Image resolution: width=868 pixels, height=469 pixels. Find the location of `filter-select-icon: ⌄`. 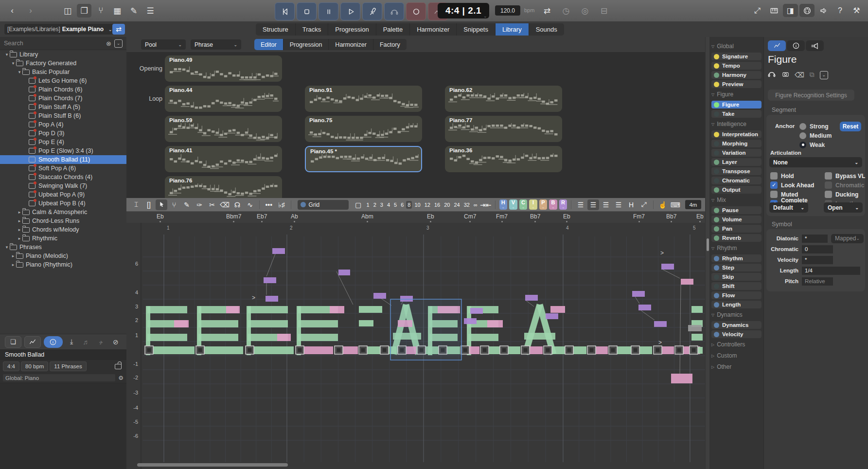

filter-select-icon: ⌄ is located at coordinates (119, 44).